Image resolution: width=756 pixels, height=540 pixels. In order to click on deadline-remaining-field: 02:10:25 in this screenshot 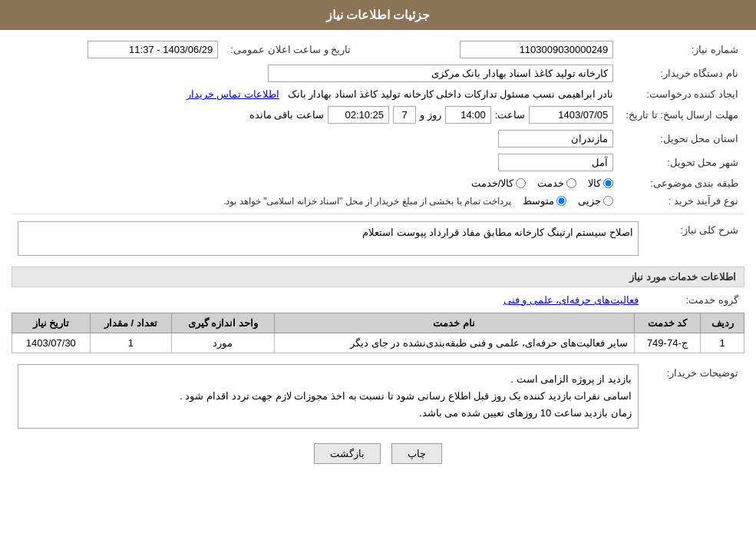, I will do `click(358, 115)`.